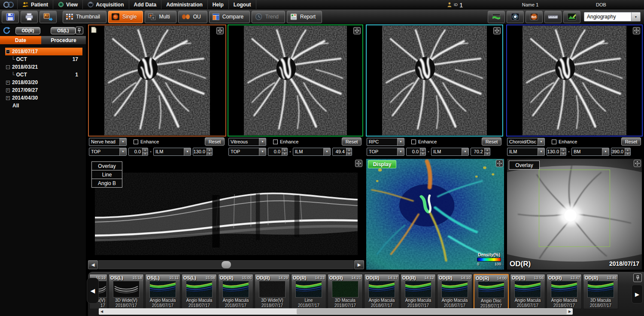  Describe the element at coordinates (93, 291) in the screenshot. I see `filmstrip-left-arrow: ◀` at that location.